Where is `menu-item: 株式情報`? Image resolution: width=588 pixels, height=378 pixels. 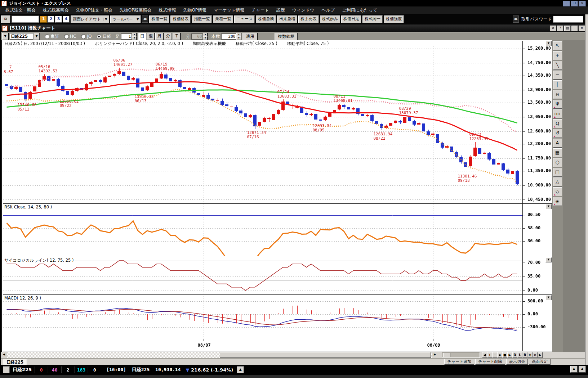
menu-item: 株式情報 is located at coordinates (167, 10).